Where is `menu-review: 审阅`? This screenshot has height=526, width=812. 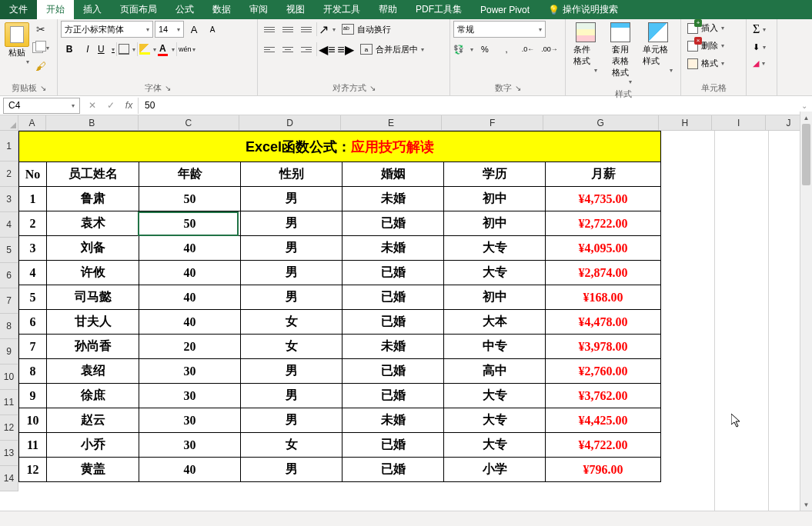 menu-review: 审阅 is located at coordinates (259, 9).